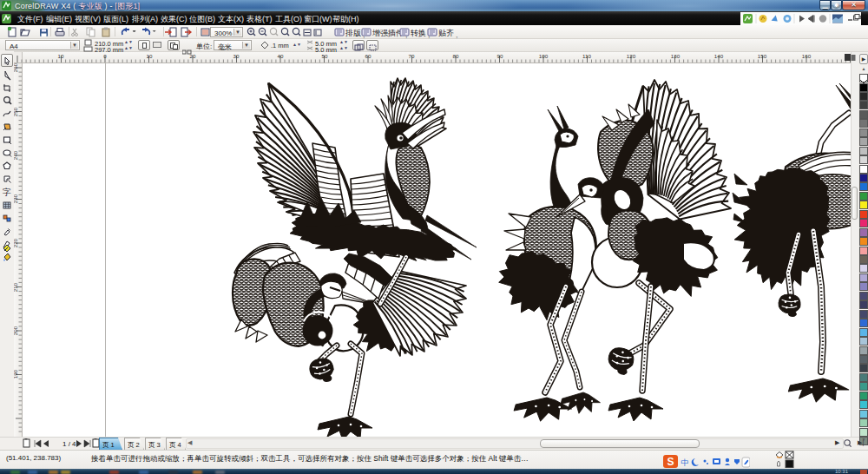 Image resolution: width=868 pixels, height=474 pixels. What do you see at coordinates (500, 56) in the screenshot?
I see `svg-text: 90` at bounding box center [500, 56].